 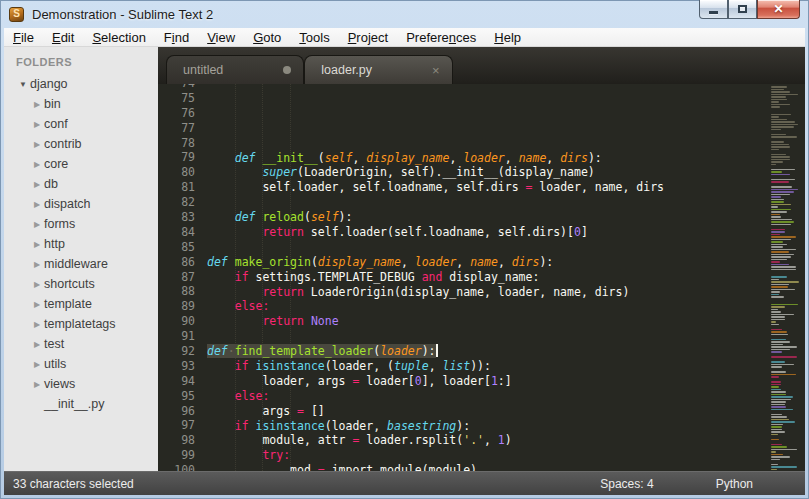 I want to click on sidebar-item-db: ▶db, so click(x=81, y=184).